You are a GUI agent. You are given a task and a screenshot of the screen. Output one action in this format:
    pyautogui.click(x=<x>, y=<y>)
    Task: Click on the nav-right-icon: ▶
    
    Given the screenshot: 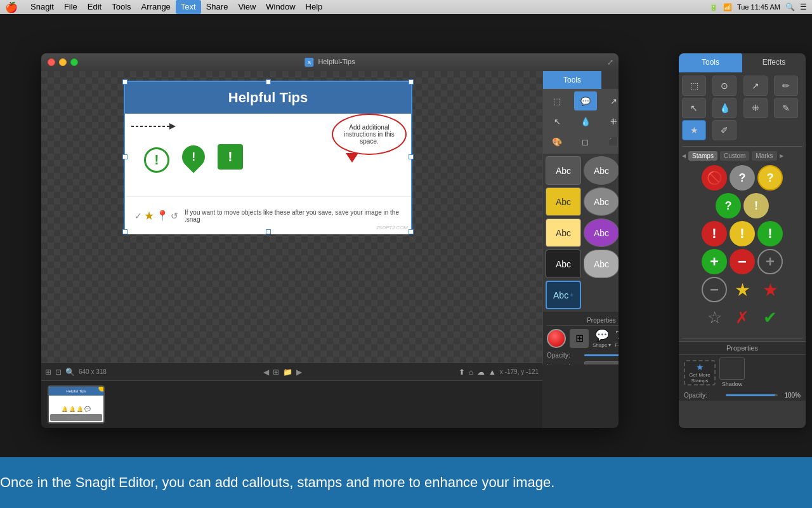 What is the action you would take?
    pyautogui.click(x=299, y=372)
    